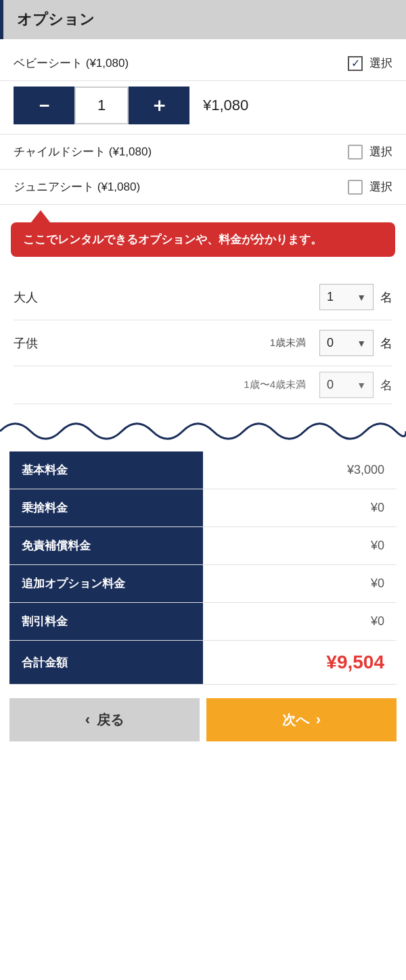 The width and height of the screenshot is (406, 980). What do you see at coordinates (83, 151) in the screenshot?
I see `option-label-child-seat: チャイルドシート (¥1,080)` at bounding box center [83, 151].